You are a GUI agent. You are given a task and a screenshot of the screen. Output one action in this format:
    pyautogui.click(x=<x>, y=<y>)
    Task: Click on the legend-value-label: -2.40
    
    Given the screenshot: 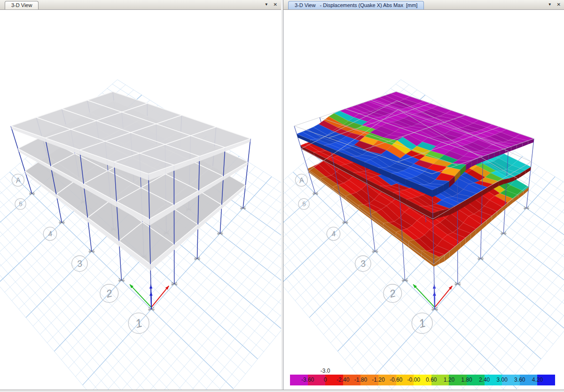 What is the action you would take?
    pyautogui.click(x=343, y=380)
    